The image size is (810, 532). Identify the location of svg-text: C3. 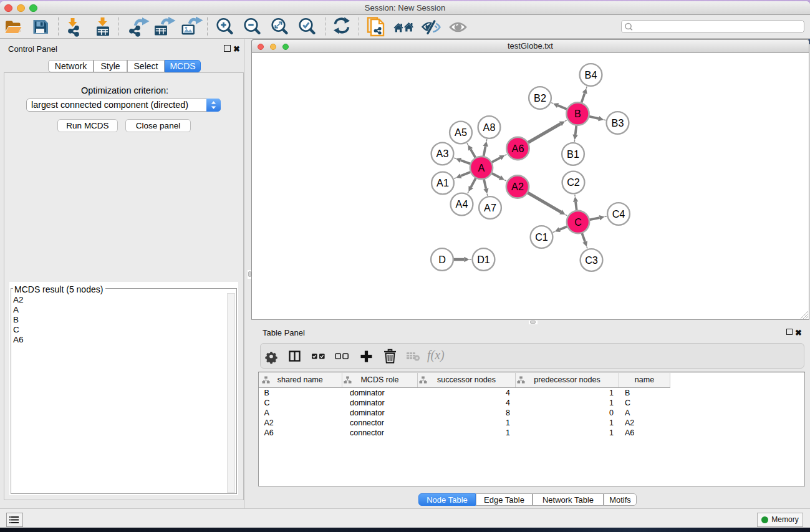
(591, 260).